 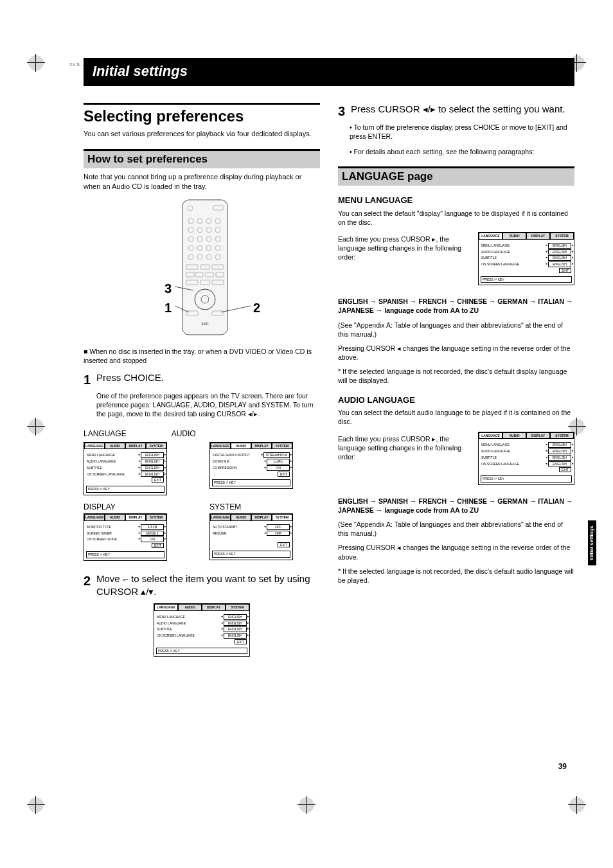 What do you see at coordinates (456, 400) in the screenshot?
I see `topic-audio-language: AUDIO LANGUAGE` at bounding box center [456, 400].